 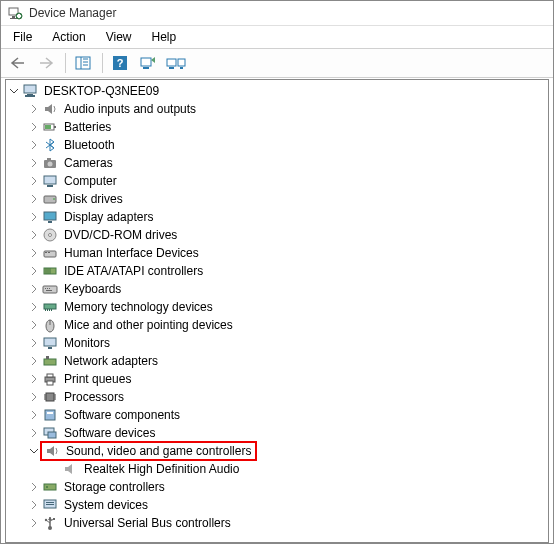 What do you see at coordinates (83, 63) in the screenshot?
I see `show-hide-tree-button` at bounding box center [83, 63].